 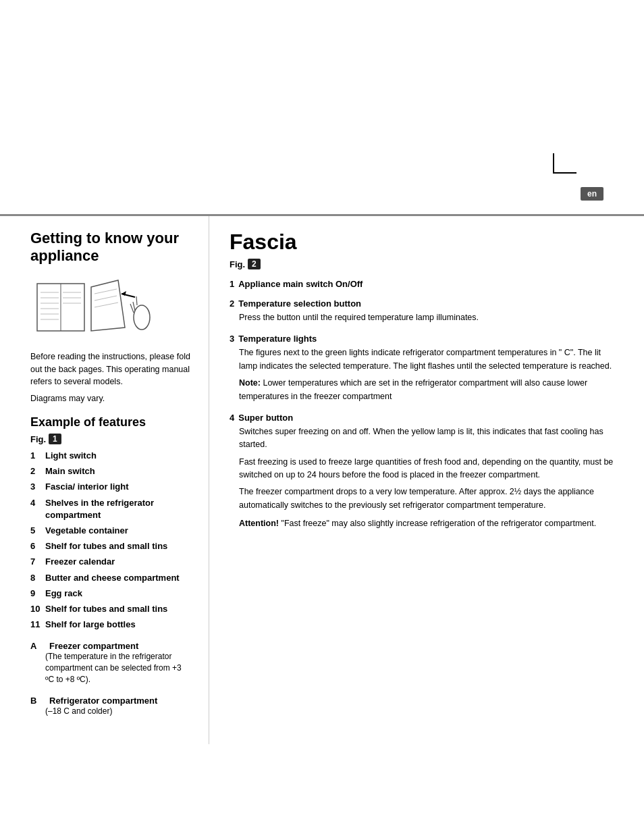 What do you see at coordinates (423, 369) in the screenshot?
I see `fascia-item-3: 3 Temperature lights The figures next to…` at bounding box center [423, 369].